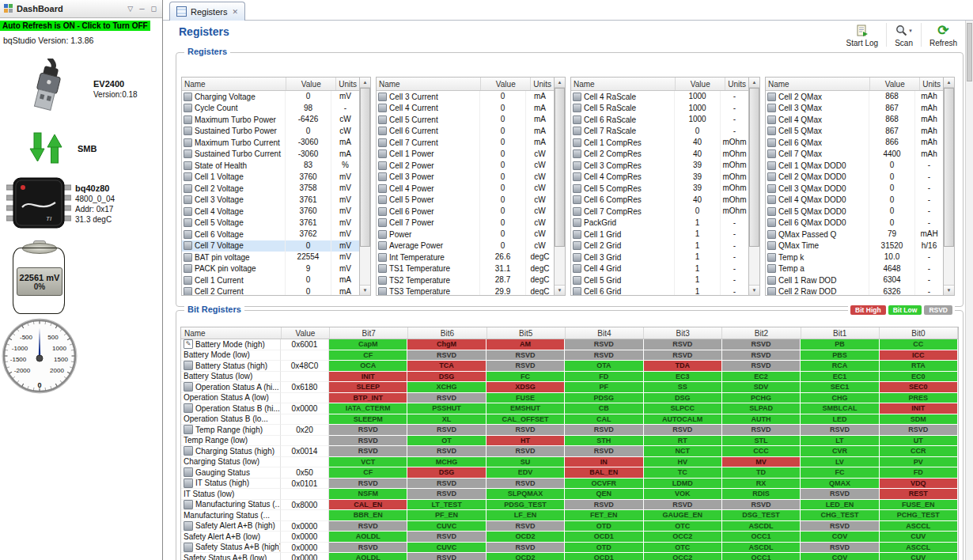 This screenshot has width=973, height=560. I want to click on register-row: Cell 4 QMax868mAh, so click(854, 120).